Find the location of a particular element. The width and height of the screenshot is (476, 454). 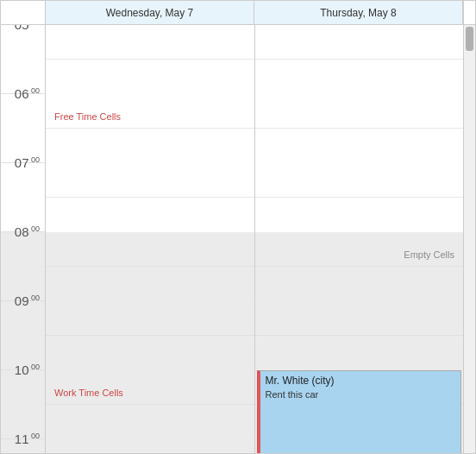

time-cell-11: 11 00 is located at coordinates (23, 446).